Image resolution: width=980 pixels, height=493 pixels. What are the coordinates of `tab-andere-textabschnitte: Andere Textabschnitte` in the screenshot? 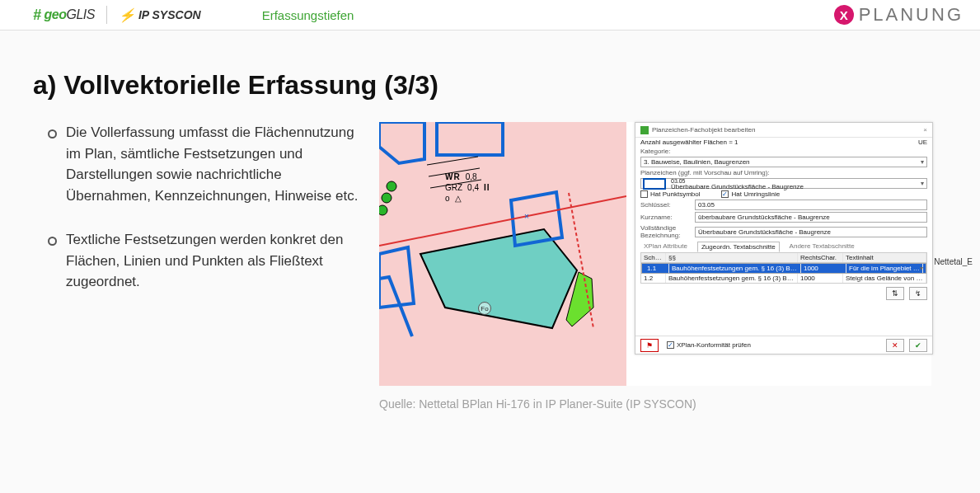 It's located at (823, 247).